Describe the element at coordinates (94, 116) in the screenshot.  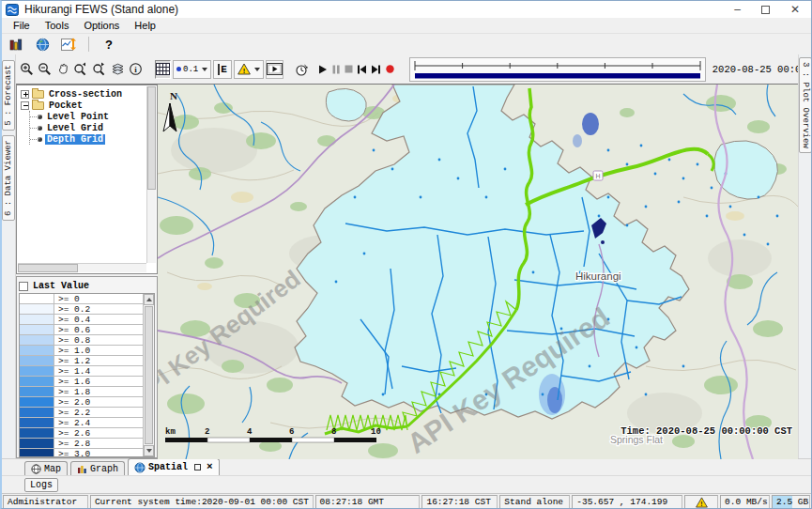
I see `tree-leaf-level-point: Level Point` at that location.